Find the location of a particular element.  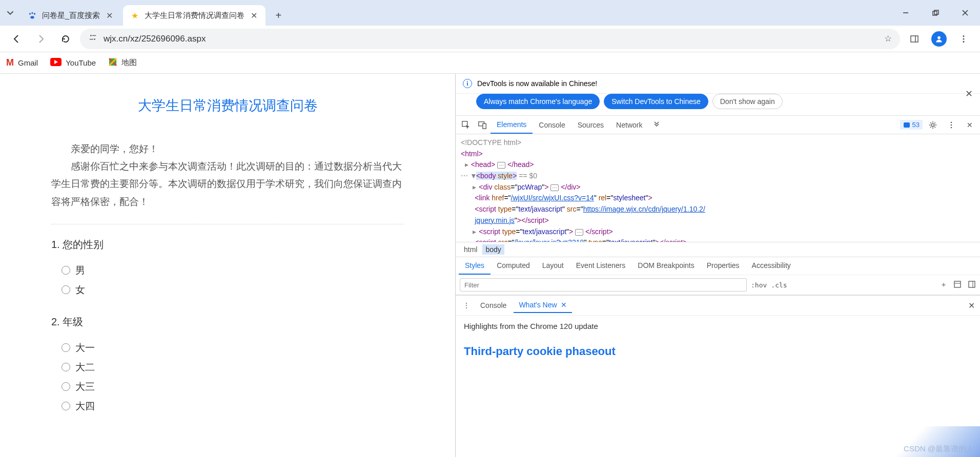

stab-accessibility: Accessibility is located at coordinates (771, 266).